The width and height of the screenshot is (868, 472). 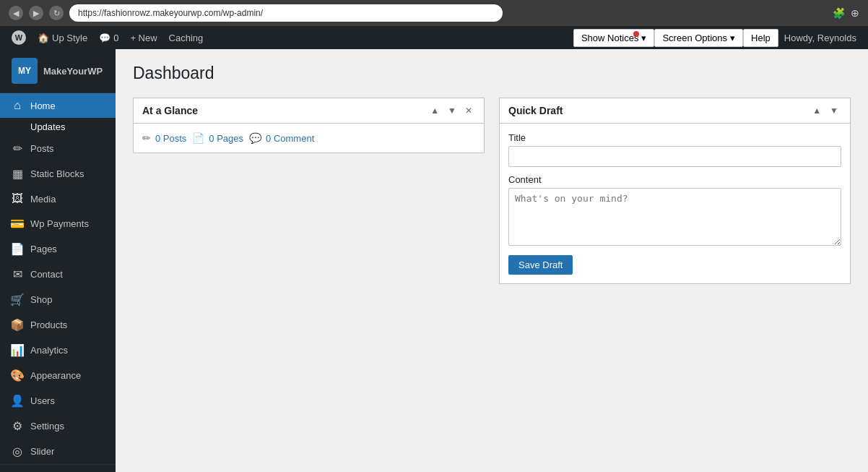 What do you see at coordinates (58, 106) in the screenshot?
I see `sidebar-item-home: ⌂ Home` at bounding box center [58, 106].